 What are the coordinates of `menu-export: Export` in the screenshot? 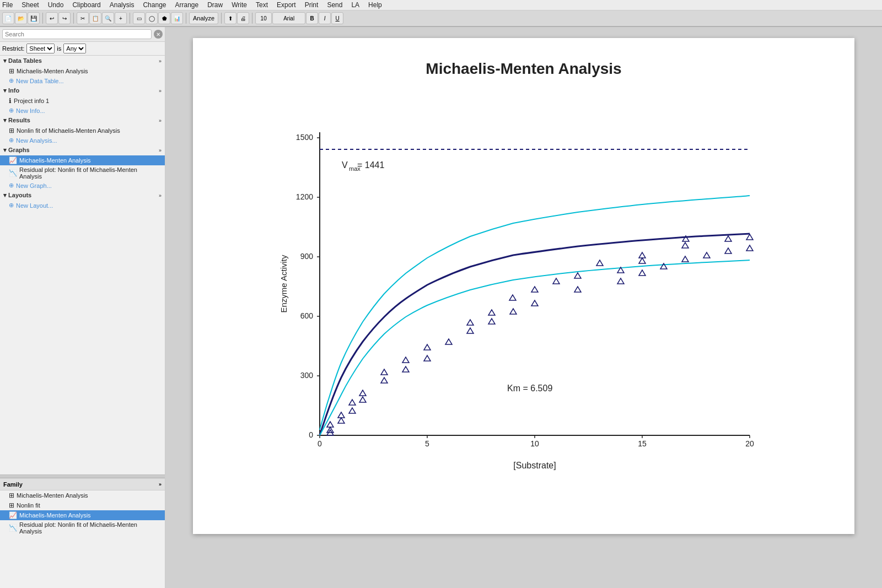 It's located at (287, 5).